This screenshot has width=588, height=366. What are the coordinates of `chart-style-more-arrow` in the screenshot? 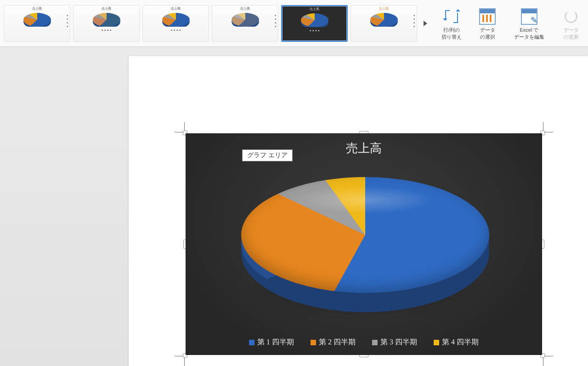 It's located at (426, 23).